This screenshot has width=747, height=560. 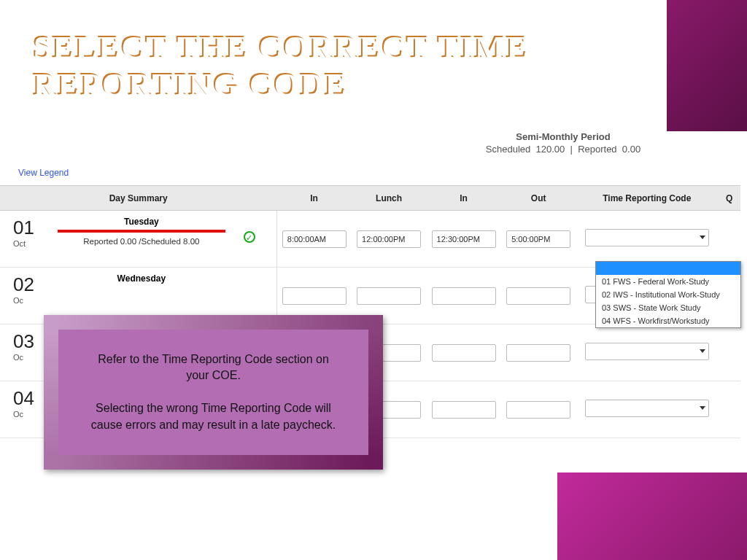 What do you see at coordinates (668, 295) in the screenshot?
I see `dropdown-item: 02 IWS - Institutional Work-Study` at bounding box center [668, 295].